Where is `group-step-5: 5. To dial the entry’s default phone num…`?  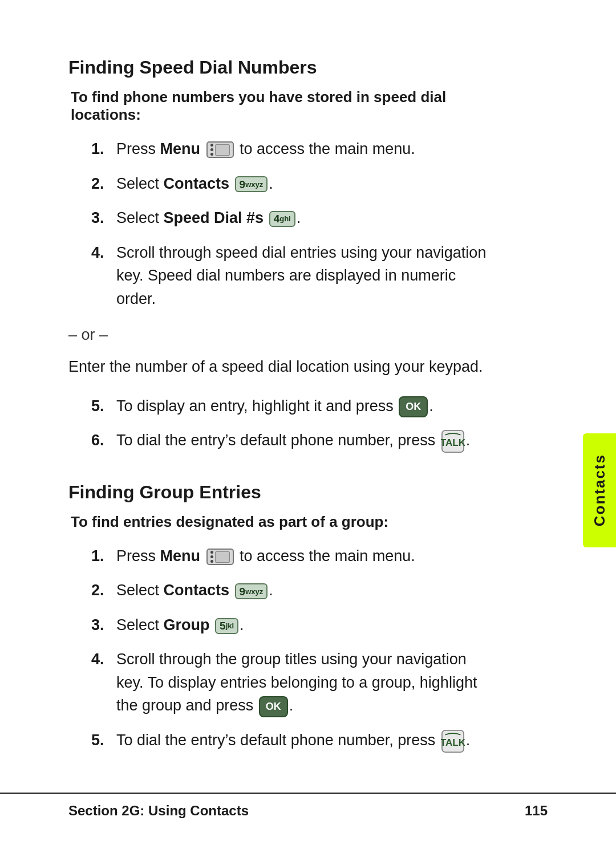
group-step-5: 5. To dial the entry’s default phone num… is located at coordinates (291, 741).